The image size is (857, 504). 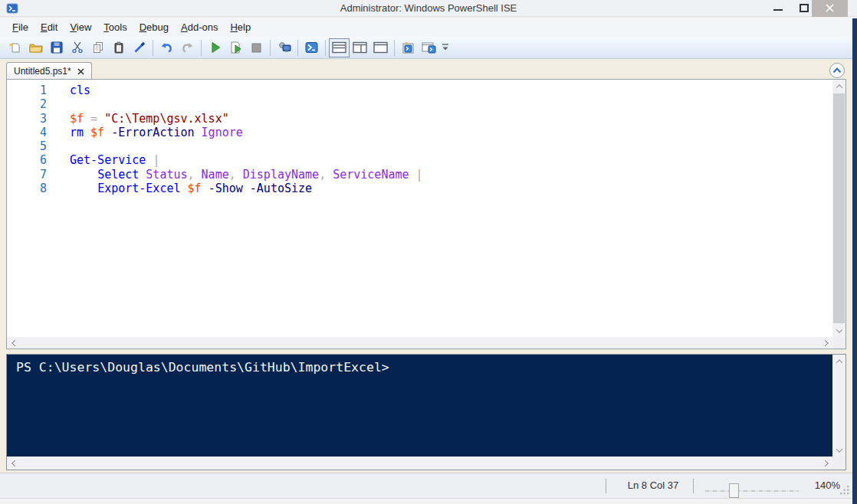 I want to click on toolbar-overflow-button, so click(x=445, y=47).